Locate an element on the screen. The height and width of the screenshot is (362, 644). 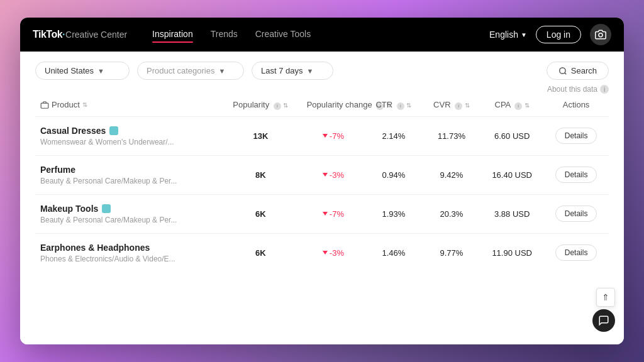
table-row: Makeup Tools Beauty & Personal Care/Make… is located at coordinates (322, 214).